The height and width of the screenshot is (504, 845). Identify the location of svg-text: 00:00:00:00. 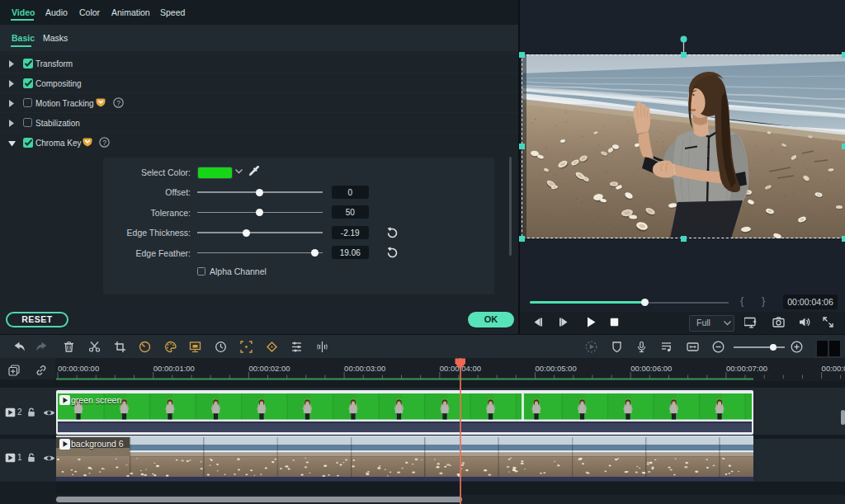
(78, 368).